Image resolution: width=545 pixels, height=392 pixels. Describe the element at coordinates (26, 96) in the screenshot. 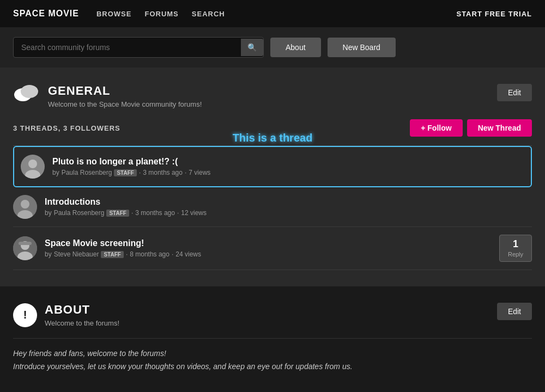

I see `board-chat-icon` at that location.